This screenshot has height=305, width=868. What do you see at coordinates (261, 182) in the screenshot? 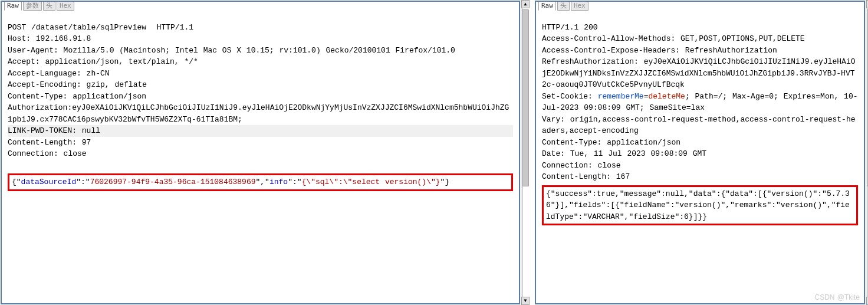
I see `request-body-highlight: {"dataSourceId":"76026997-94f9-4a35-96ca…` at bounding box center [261, 182].